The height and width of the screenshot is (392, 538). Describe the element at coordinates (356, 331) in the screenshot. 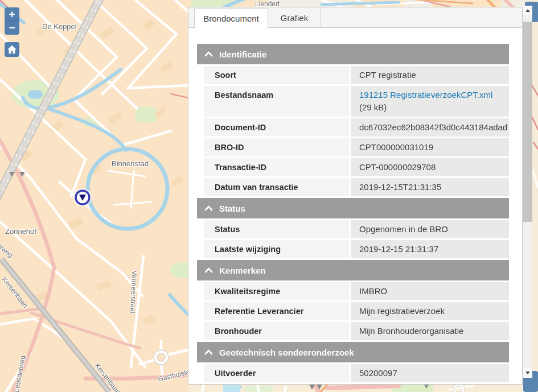

I see `table-row: Bronhouder Mijn Bronhouderorganisatie` at that location.